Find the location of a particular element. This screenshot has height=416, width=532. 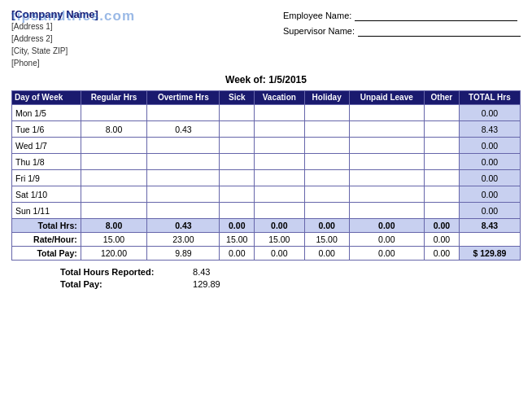

totals-cell-holiday: 0.00 is located at coordinates (327, 226).